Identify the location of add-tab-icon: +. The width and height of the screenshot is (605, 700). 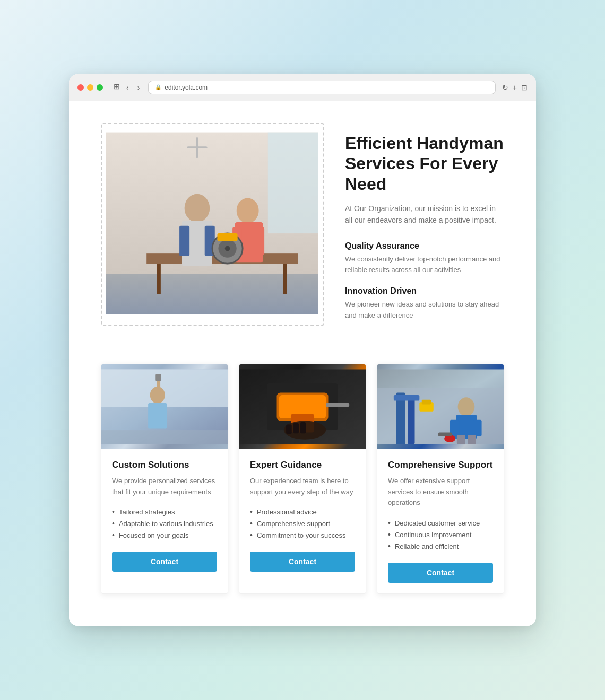
(515, 88).